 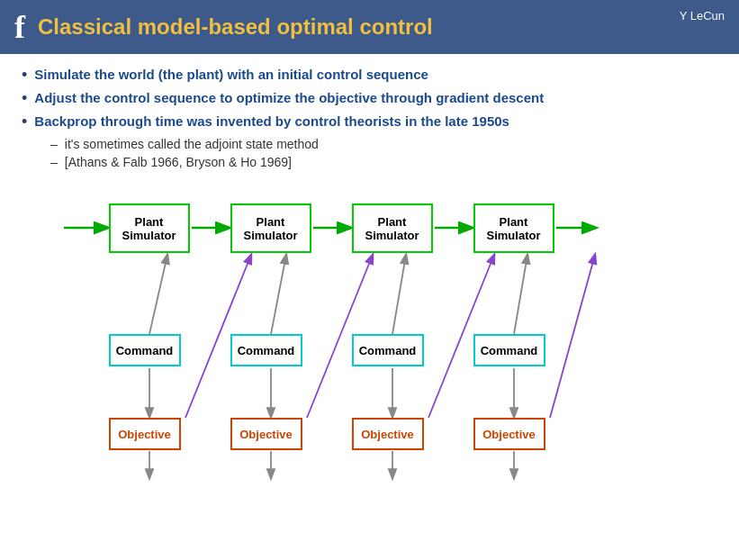 I want to click on sub-bullet-2-text: [Athans & Falb 1966, Bryson & Ho 1969], so click(x=178, y=162).